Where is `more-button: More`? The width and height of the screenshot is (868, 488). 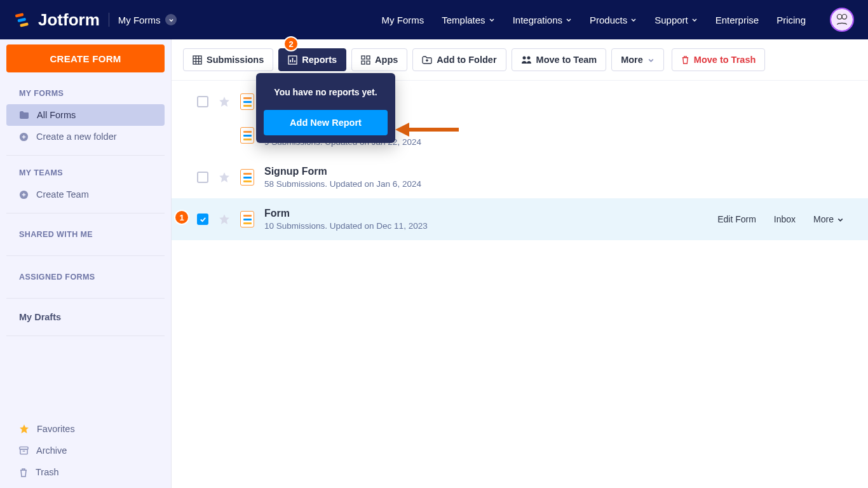 more-button: More is located at coordinates (638, 60).